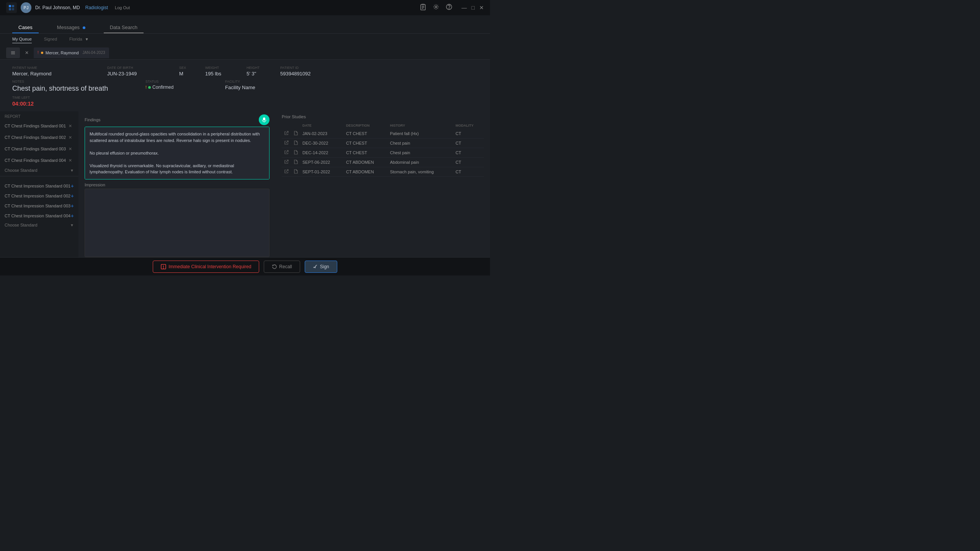 The height and width of the screenshot is (551, 980). What do you see at coordinates (72, 196) in the screenshot?
I see `add-impression-2-button: +` at bounding box center [72, 196].